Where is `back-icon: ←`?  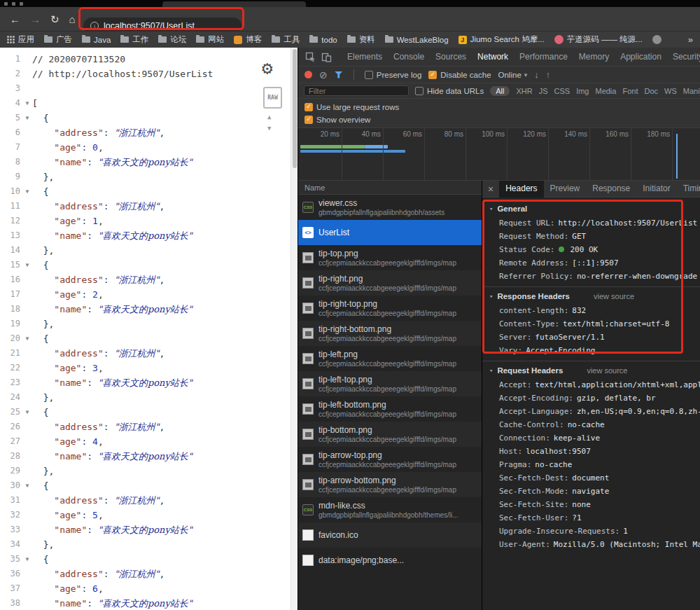
back-icon: ← is located at coordinates (15, 20).